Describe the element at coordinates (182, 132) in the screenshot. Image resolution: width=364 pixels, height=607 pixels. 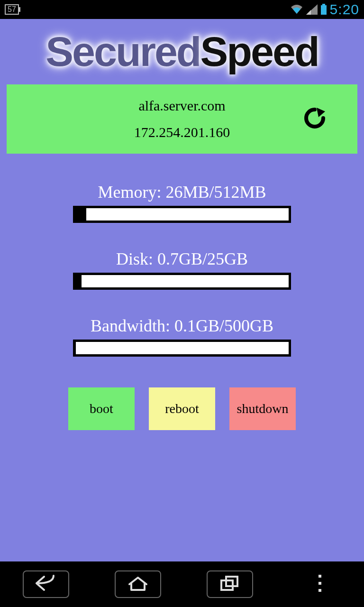
I see `server-ip: 172.254.201.160` at that location.